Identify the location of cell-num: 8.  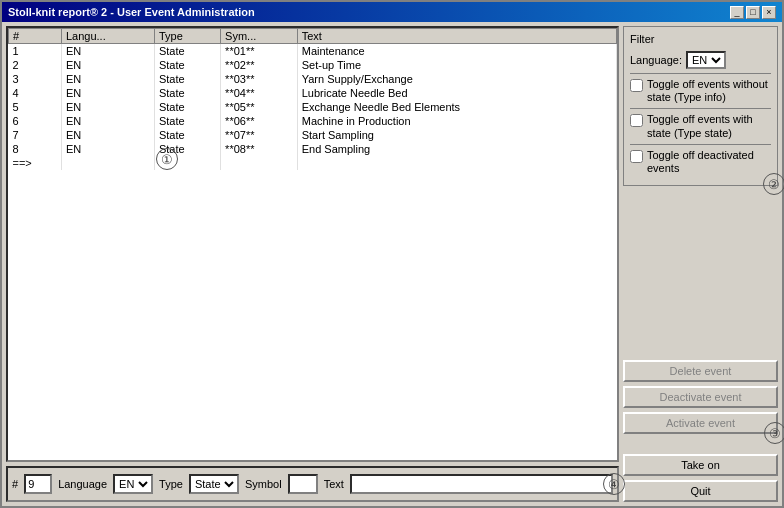
(36, 149).